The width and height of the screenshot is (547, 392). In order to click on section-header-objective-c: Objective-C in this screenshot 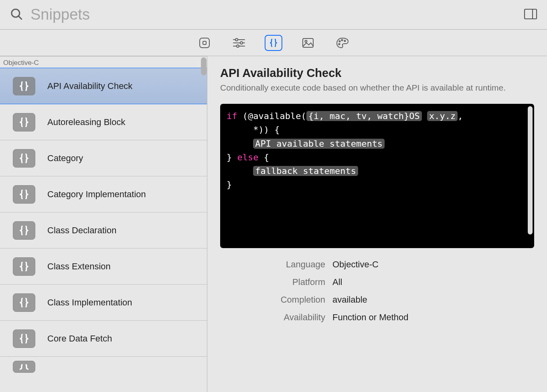, I will do `click(103, 62)`.